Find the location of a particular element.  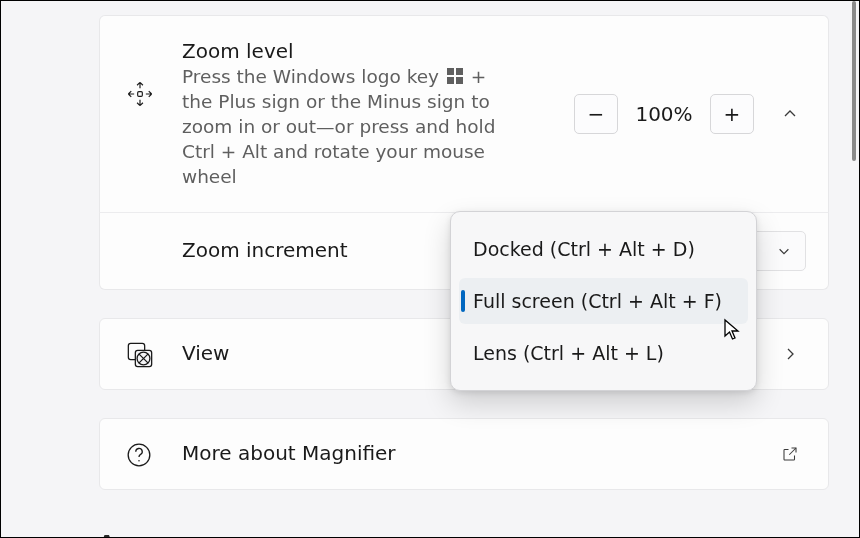

more-about-card: More about Magnifier is located at coordinates (464, 454).